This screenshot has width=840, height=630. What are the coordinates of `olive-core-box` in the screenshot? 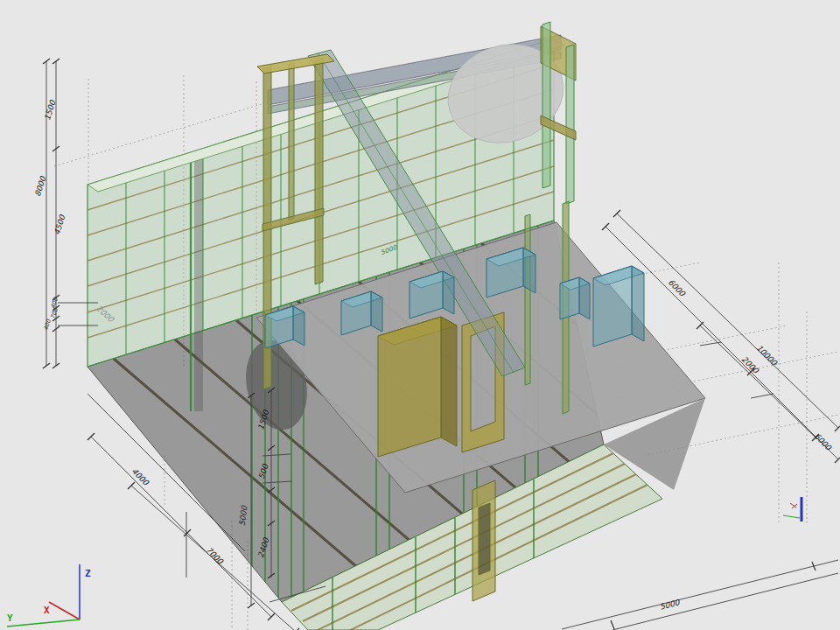 It's located at (417, 387).